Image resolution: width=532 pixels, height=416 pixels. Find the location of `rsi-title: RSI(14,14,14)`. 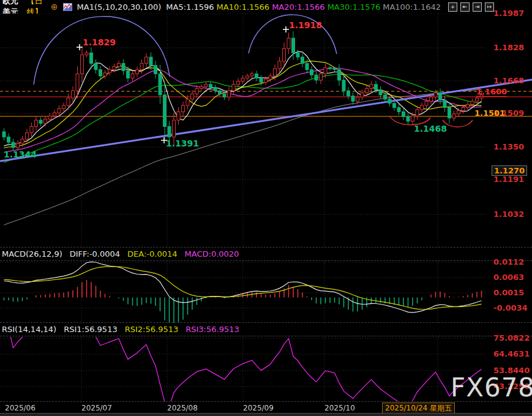

rsi-title: RSI(14,14,14) is located at coordinates (29, 330).